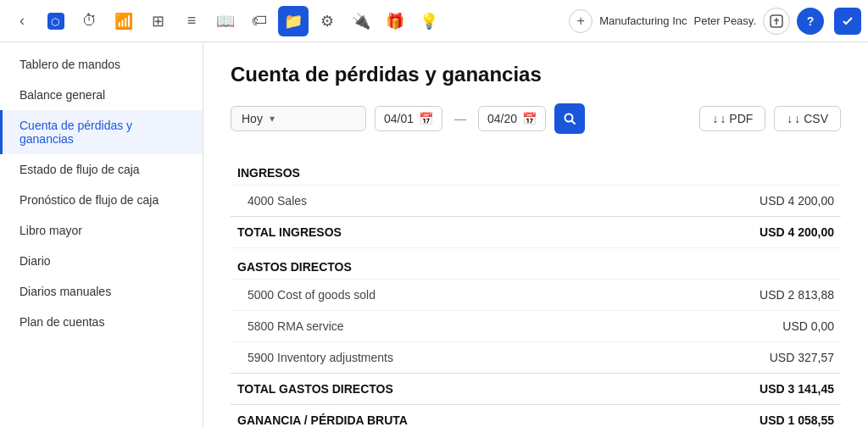  Describe the element at coordinates (429, 21) in the screenshot. I see `bulb-icon: 💡` at that location.